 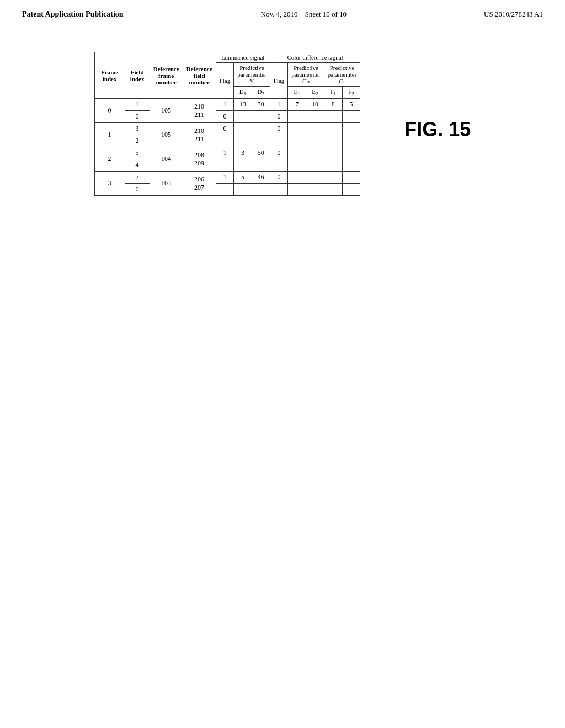 I want to click on cell-d2: 46, so click(x=260, y=178).